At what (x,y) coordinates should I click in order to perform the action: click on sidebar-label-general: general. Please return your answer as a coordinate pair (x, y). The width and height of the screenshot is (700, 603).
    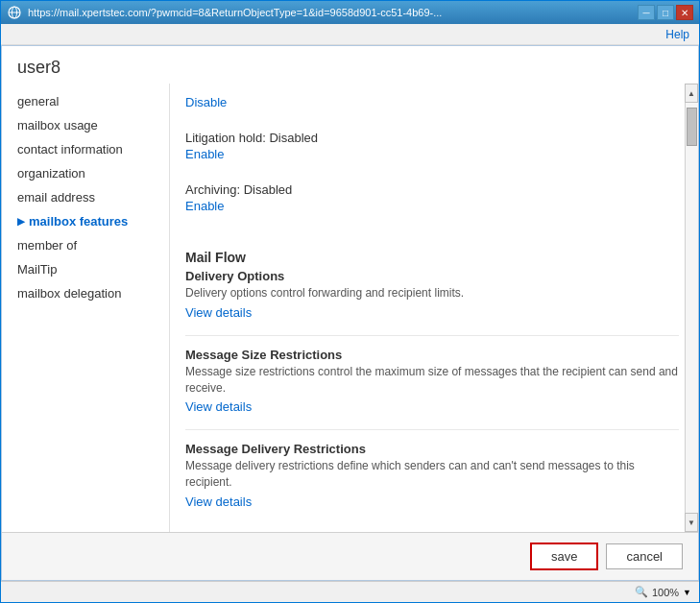
    Looking at the image, I should click on (38, 102).